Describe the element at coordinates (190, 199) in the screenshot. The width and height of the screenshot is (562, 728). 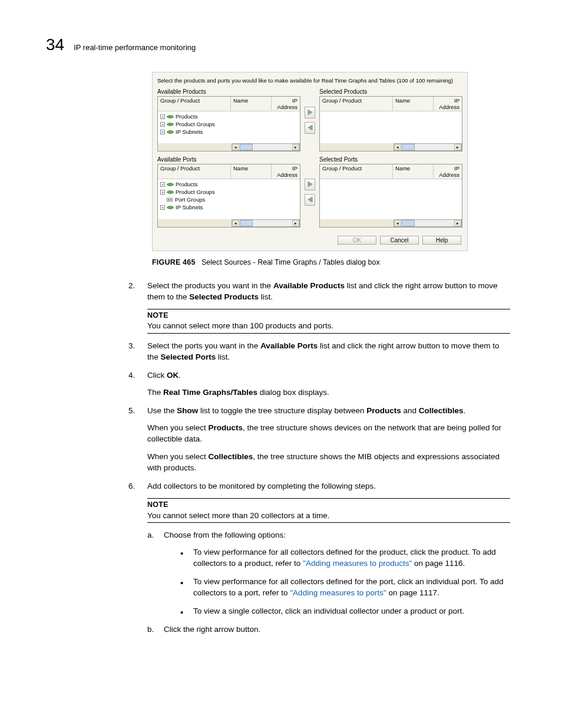
I see `tree-label: Port Groups` at that location.